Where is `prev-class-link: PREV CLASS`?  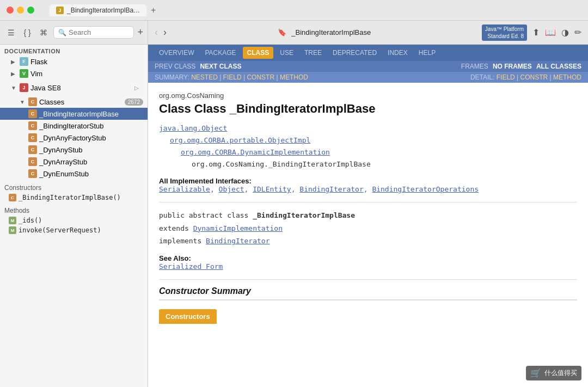
prev-class-link: PREV CLASS is located at coordinates (175, 66).